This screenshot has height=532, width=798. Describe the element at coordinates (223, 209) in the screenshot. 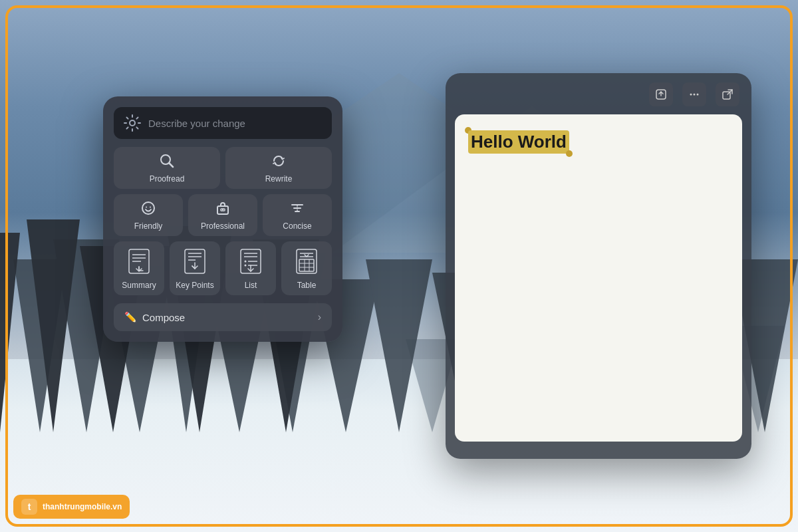

I see `professional-icon` at that location.